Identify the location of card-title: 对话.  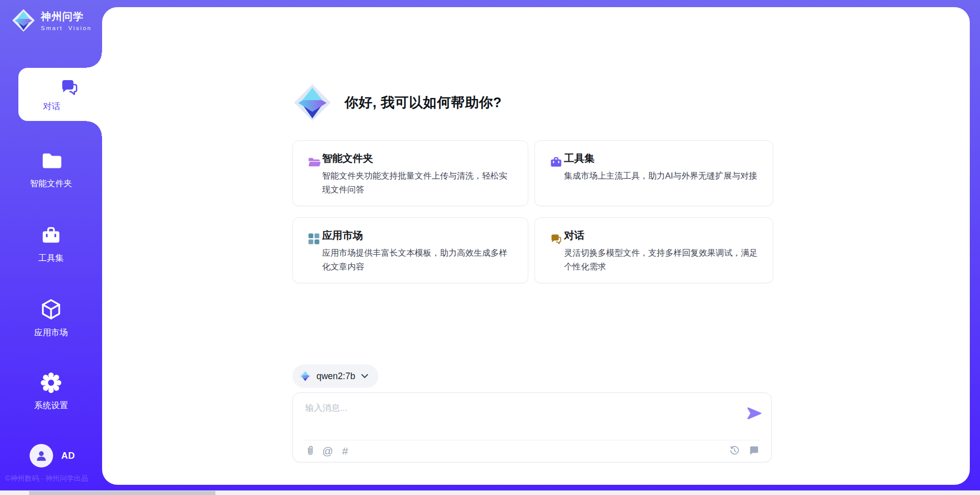
(574, 236).